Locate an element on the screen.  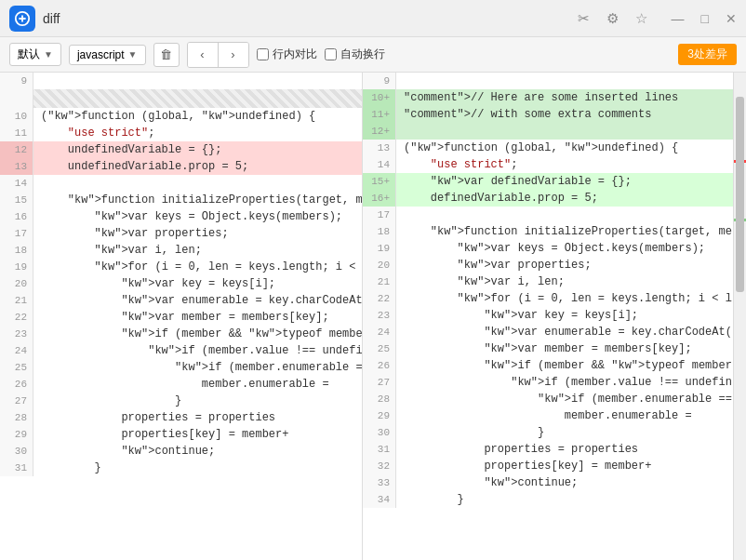
line-number: 15+ is located at coordinates (380, 181).